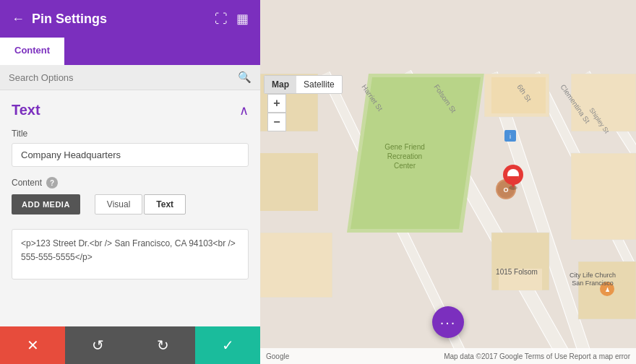 The height and width of the screenshot is (364, 636). Describe the element at coordinates (510, 136) in the screenshot. I see `svg-text: i` at that location.